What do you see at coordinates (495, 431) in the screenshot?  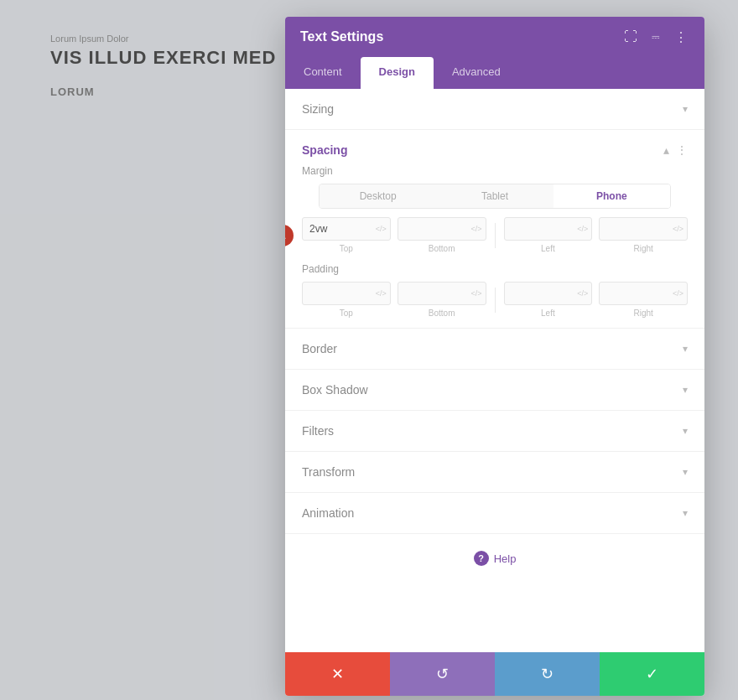 I see `filters-header: Filters ▾` at bounding box center [495, 431].